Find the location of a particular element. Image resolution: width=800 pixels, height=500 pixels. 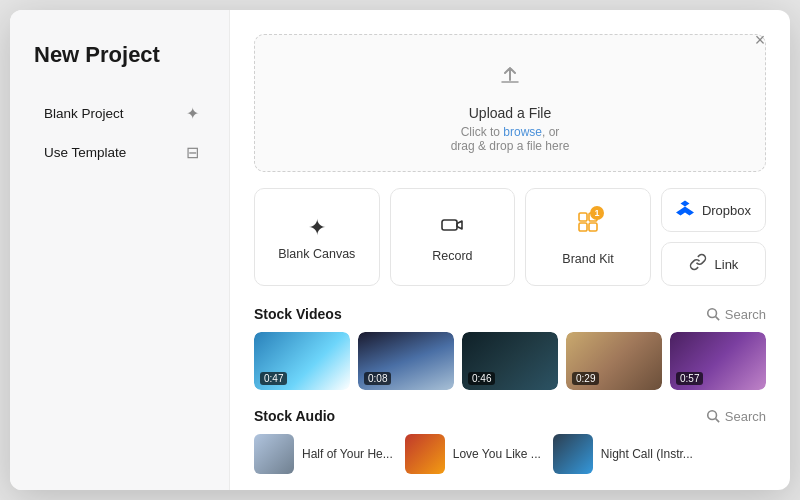

record-label: Record is located at coordinates (452, 256).